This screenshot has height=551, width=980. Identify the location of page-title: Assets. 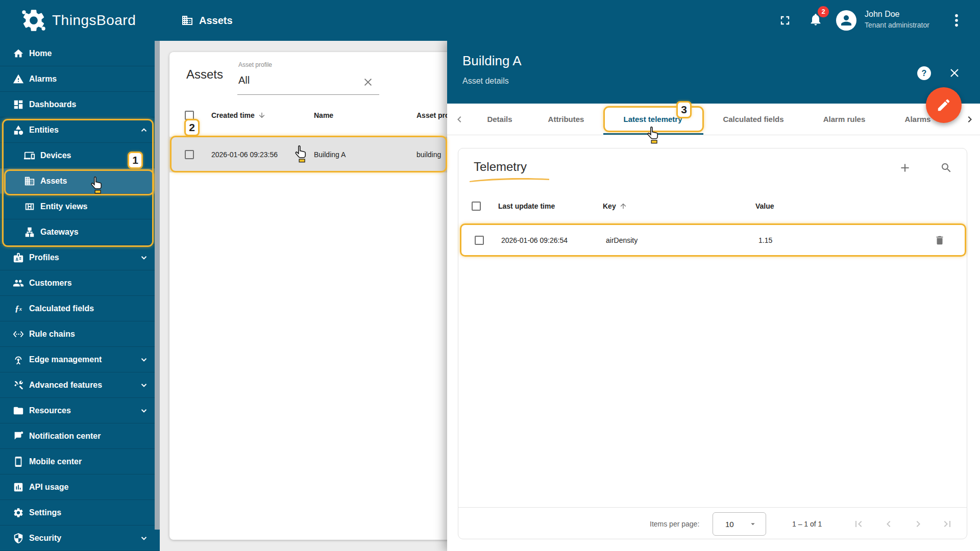
(216, 20).